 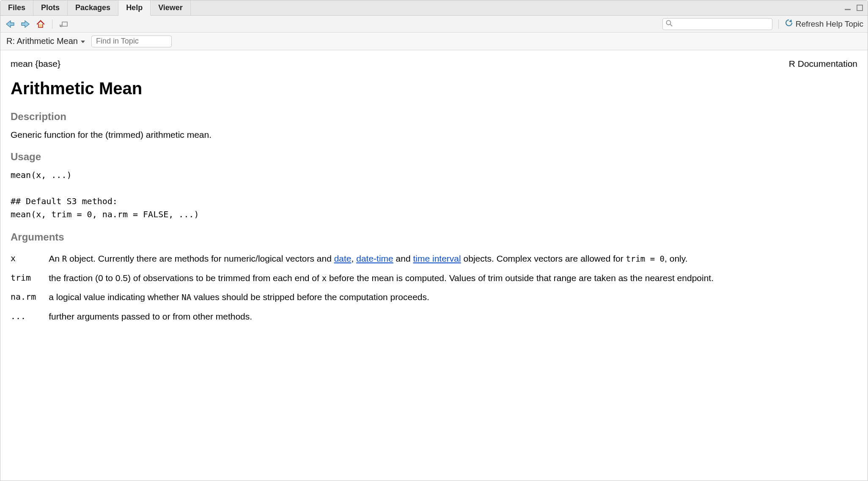 What do you see at coordinates (434, 117) in the screenshot?
I see `heading-description: Description` at bounding box center [434, 117].